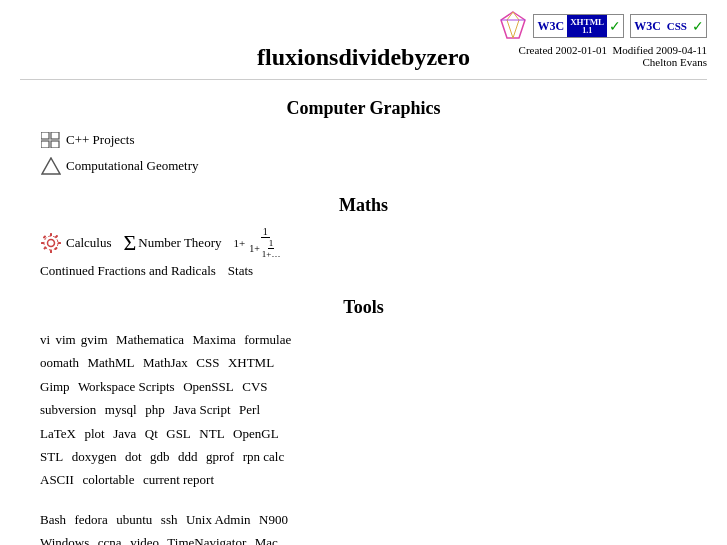 This screenshot has height=545, width=727. What do you see at coordinates (613, 62) in the screenshot?
I see `author: Chelton Evans` at bounding box center [613, 62].